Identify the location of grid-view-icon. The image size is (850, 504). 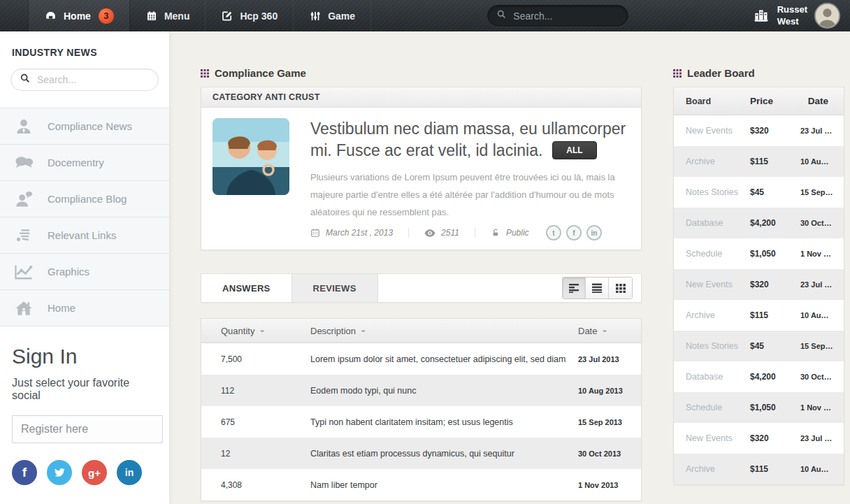
(621, 288).